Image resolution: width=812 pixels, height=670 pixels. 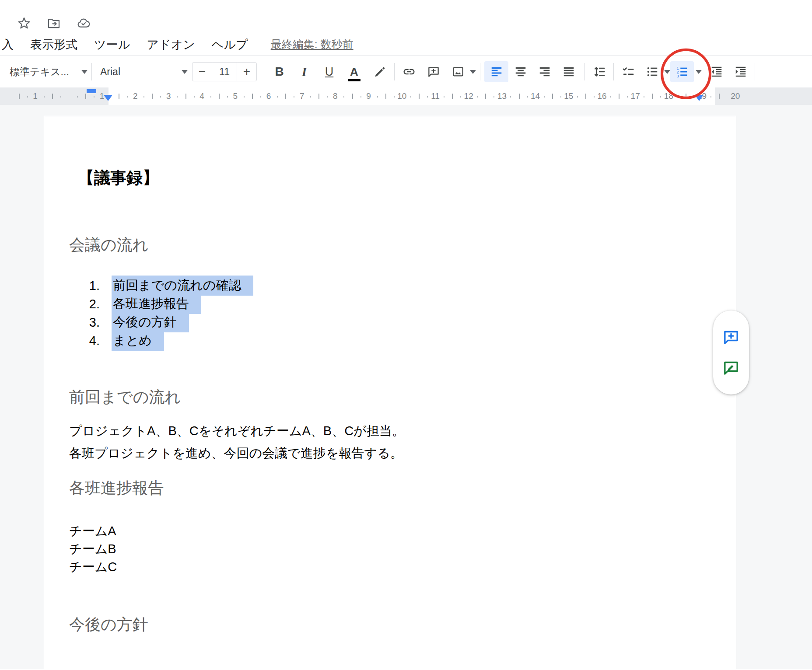 What do you see at coordinates (312, 45) in the screenshot?
I see `last-edit-link: 最終編集: 数秒前` at bounding box center [312, 45].